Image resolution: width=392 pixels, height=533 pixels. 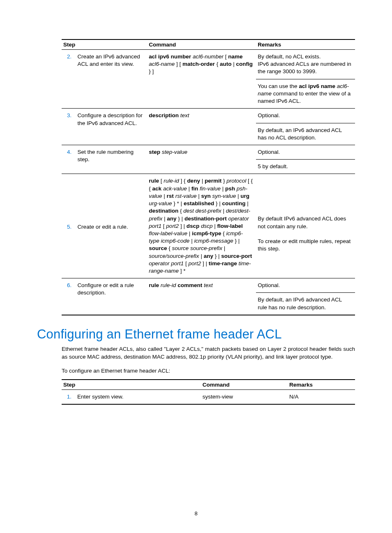 I want to click on table-row: 6. Configure or edit a rule description.…, so click(x=208, y=297).